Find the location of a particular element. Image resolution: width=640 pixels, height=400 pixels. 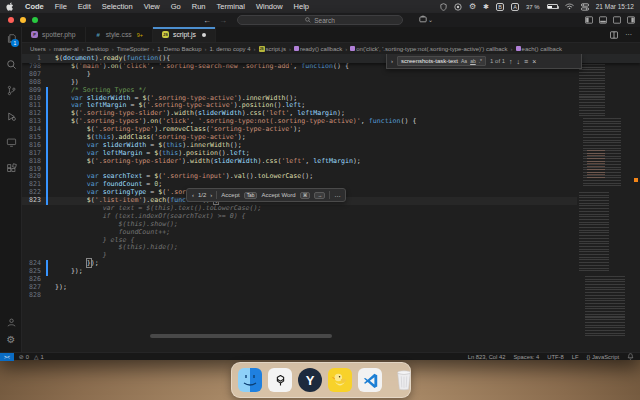

suggestion-more-icon: ⋯ is located at coordinates (337, 196).